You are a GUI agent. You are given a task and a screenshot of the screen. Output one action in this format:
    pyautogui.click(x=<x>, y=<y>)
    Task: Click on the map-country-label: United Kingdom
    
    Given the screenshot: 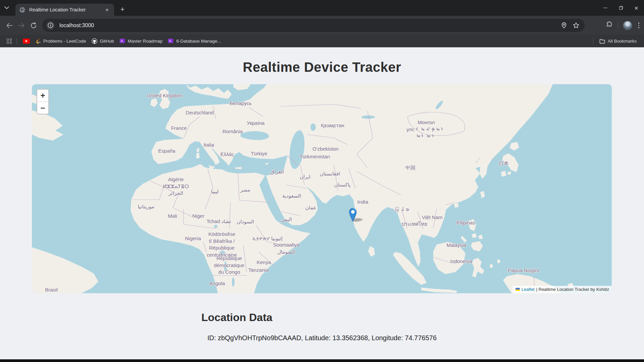 What is the action you would take?
    pyautogui.click(x=165, y=96)
    